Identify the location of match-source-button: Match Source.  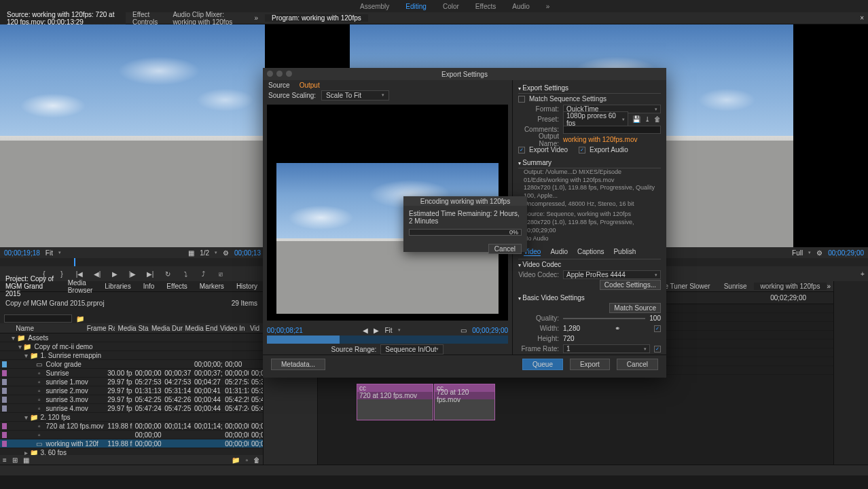
(635, 308).